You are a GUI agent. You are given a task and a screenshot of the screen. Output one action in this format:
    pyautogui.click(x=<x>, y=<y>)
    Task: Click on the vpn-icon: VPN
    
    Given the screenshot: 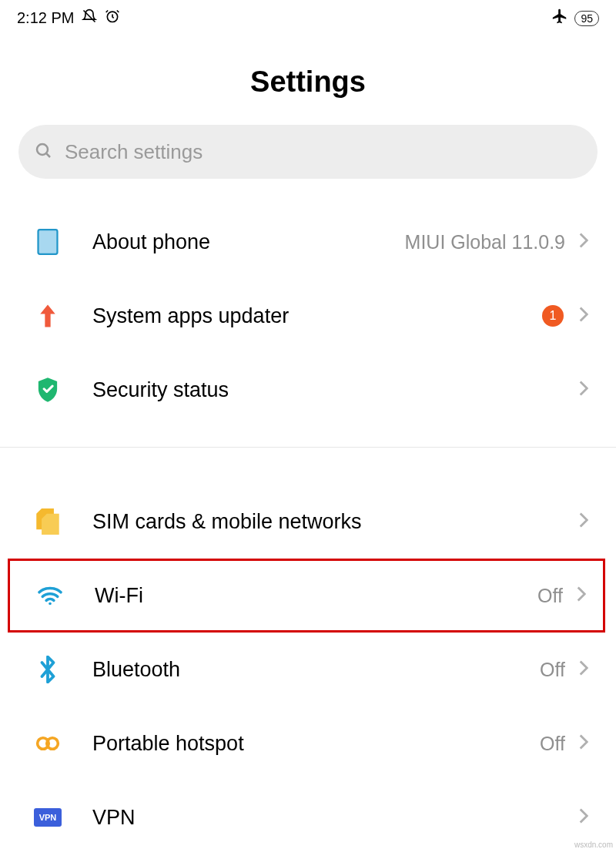 What is the action you would take?
    pyautogui.click(x=48, y=817)
    